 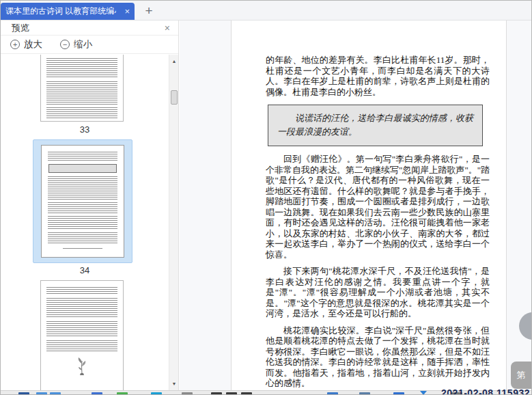 I want to click on sidebar-header: 预览 ×, so click(x=89, y=28).